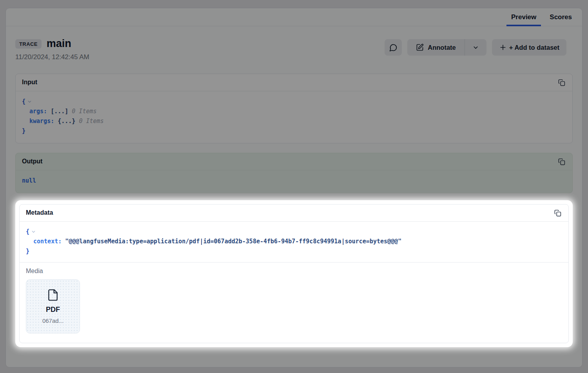  I want to click on media-pdf-card: PDF 067ad..., so click(53, 306).